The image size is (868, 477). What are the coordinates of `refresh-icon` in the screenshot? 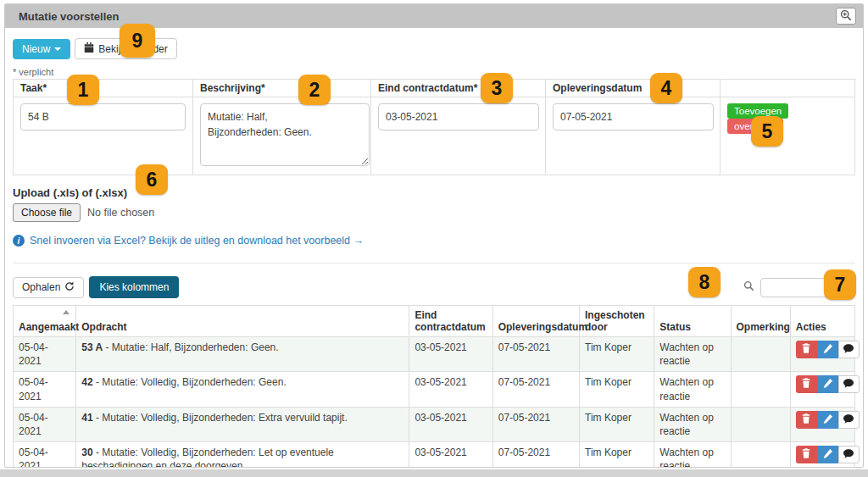 It's located at (70, 288).